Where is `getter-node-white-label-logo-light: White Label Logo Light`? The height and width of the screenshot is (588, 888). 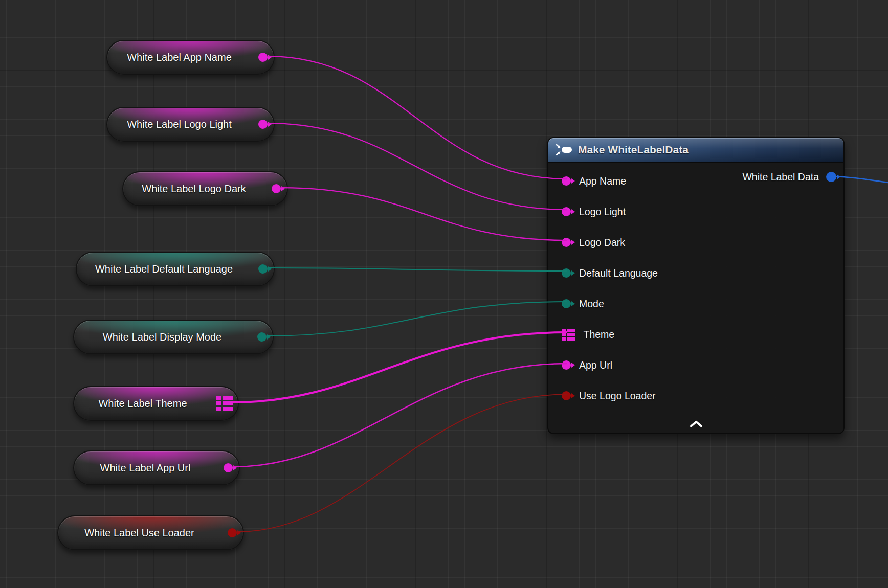
getter-node-white-label-logo-light: White Label Logo Light is located at coordinates (190, 124).